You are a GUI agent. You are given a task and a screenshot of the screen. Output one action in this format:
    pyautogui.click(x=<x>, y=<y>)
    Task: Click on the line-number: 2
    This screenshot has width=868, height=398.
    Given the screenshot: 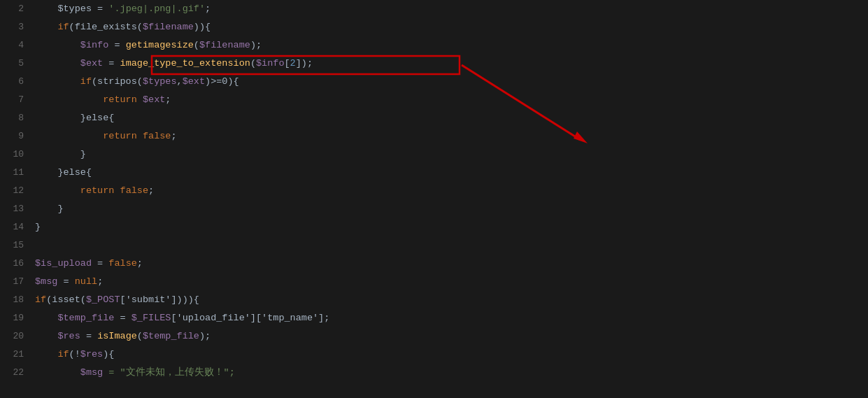 What is the action you would take?
    pyautogui.click(x=17, y=9)
    